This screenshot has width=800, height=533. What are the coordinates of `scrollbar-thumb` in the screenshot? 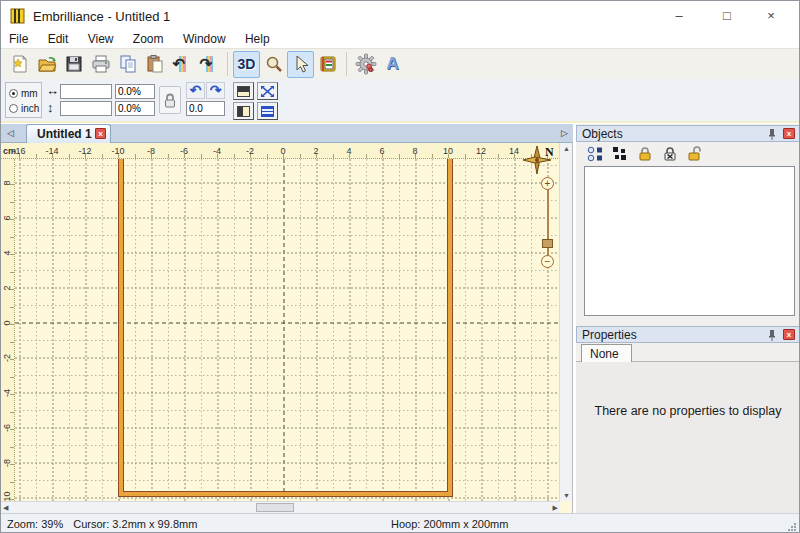 It's located at (275, 508).